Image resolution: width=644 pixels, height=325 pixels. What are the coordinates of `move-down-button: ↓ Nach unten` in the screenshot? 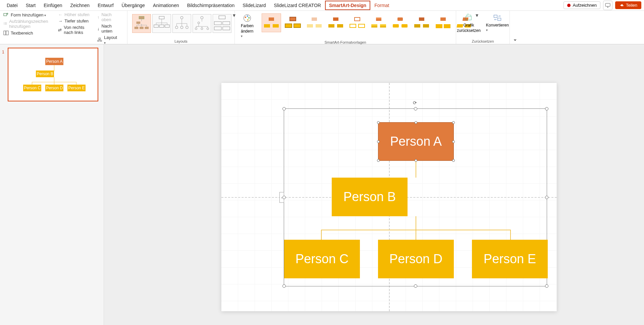 It's located at (107, 29).